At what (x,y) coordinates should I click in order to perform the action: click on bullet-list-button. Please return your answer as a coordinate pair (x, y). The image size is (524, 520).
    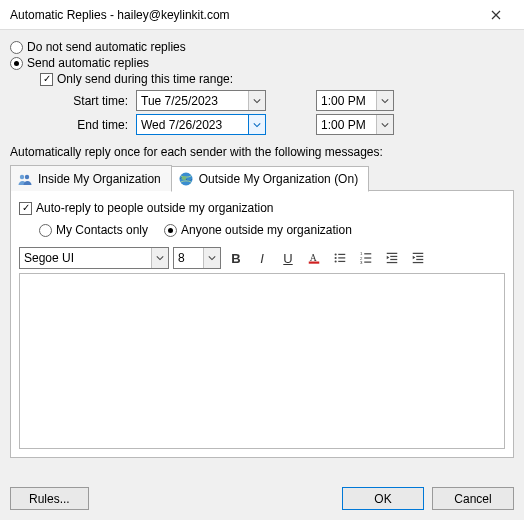
    Looking at the image, I should click on (340, 258).